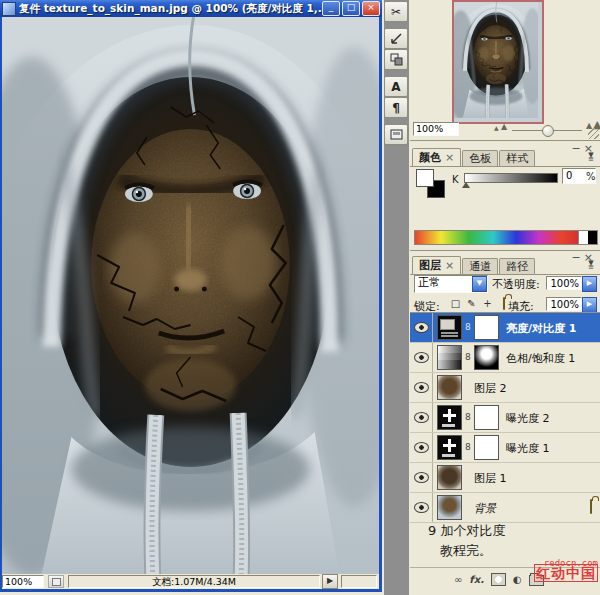 Image resolution: width=600 pixels, height=595 pixels. I want to click on zoom-out-icon: ▲, so click(496, 128).